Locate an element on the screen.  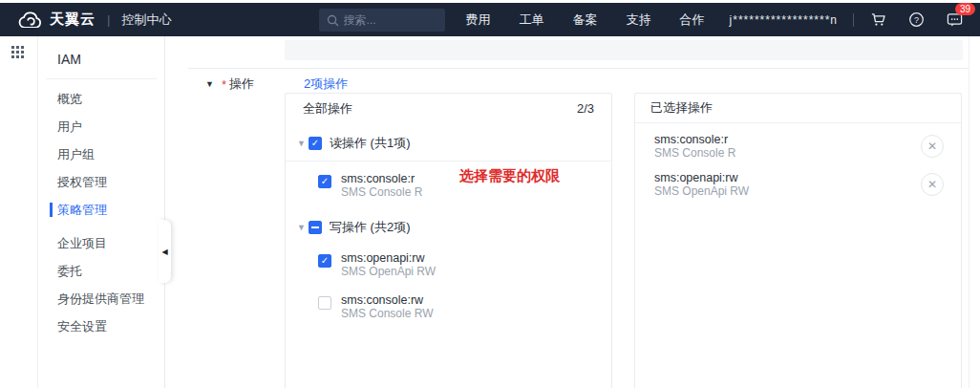
sidebar-divider is located at coordinates (101, 78).